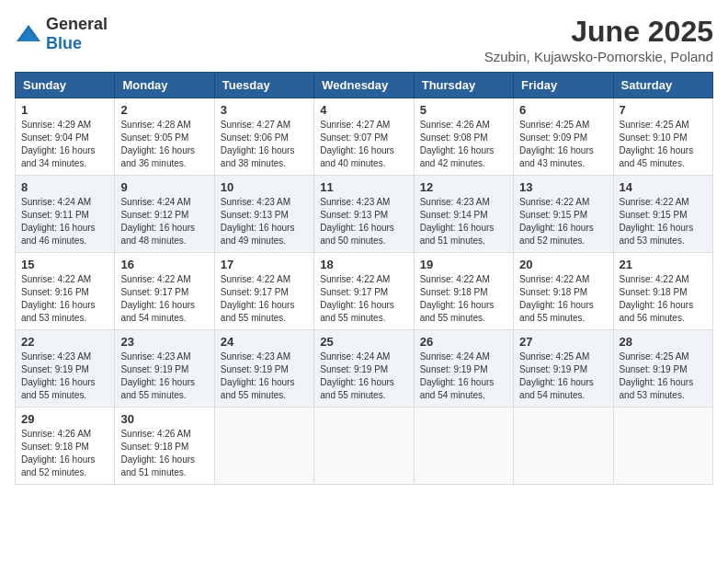 The image size is (728, 563). What do you see at coordinates (563, 137) in the screenshot?
I see `calendar-cell: 6Sunrise: 4:25 AMSunset: 9:09 PMDaylight…` at bounding box center [563, 137].